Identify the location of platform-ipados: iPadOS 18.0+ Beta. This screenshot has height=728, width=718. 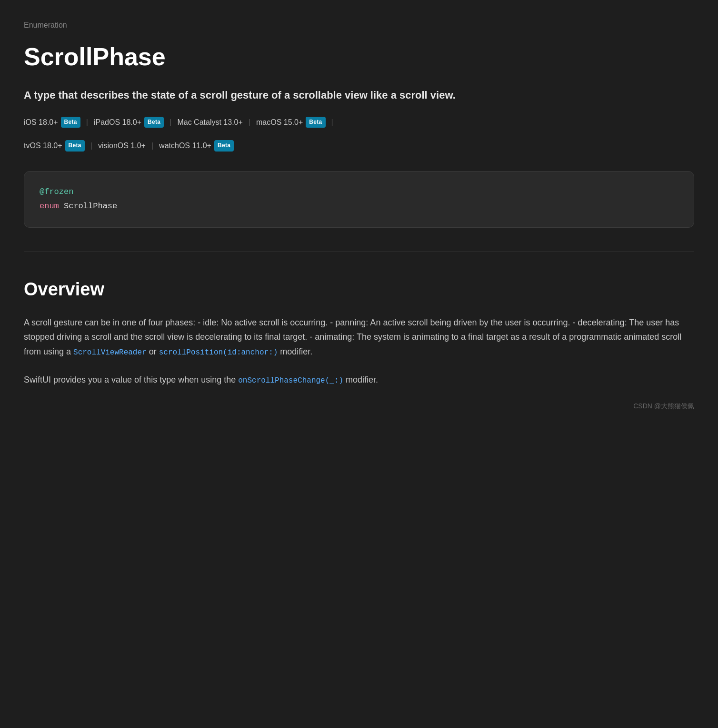
(129, 122).